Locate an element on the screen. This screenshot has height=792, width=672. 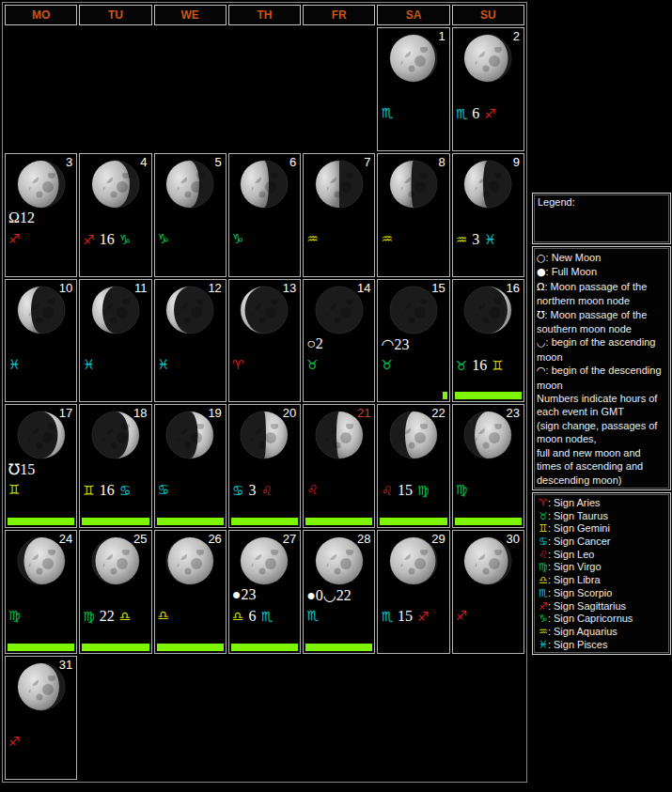
zodiac-sign-row: ♏15♐ is located at coordinates (404, 616).